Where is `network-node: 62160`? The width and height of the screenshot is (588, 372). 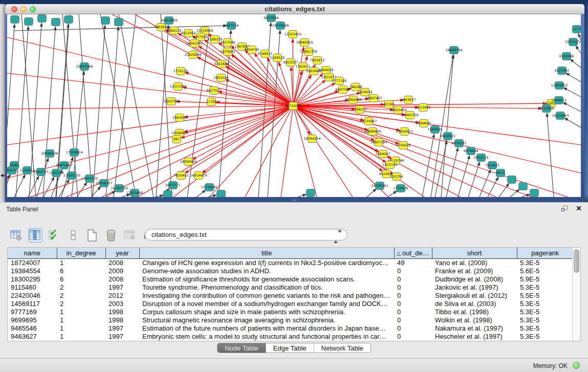 network-node: 62160 is located at coordinates (389, 104).